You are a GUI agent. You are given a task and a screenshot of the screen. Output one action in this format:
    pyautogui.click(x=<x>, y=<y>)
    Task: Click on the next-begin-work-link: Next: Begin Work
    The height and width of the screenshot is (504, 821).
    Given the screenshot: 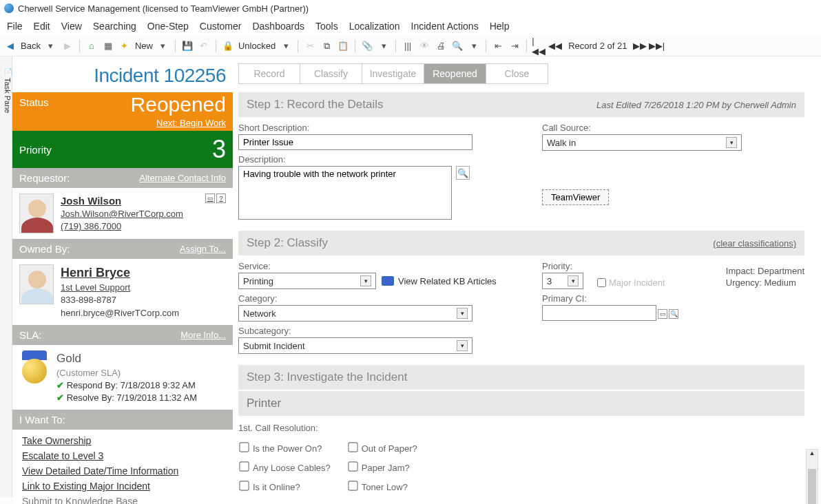 What is the action you would take?
    pyautogui.click(x=191, y=123)
    